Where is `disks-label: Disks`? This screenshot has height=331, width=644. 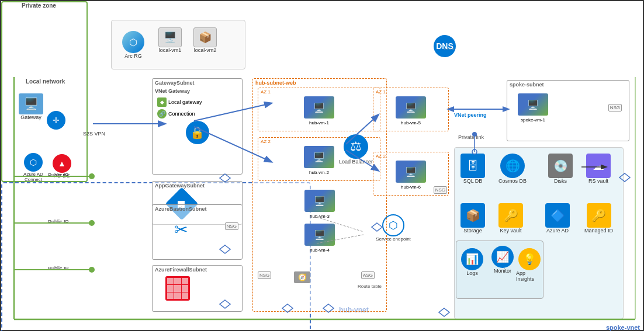
disks-label: Disks is located at coordinates (560, 181).